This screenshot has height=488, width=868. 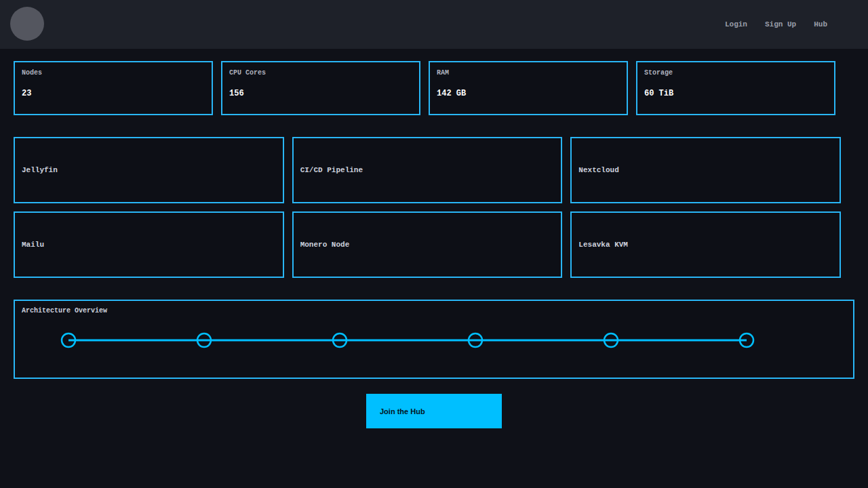 I want to click on stat-label: Nodes, so click(x=113, y=73).